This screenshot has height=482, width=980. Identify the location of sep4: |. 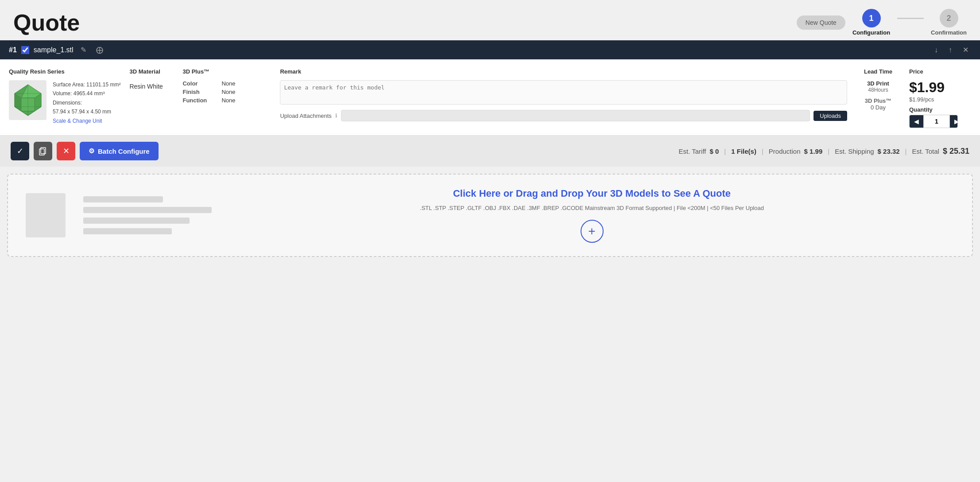
(906, 152).